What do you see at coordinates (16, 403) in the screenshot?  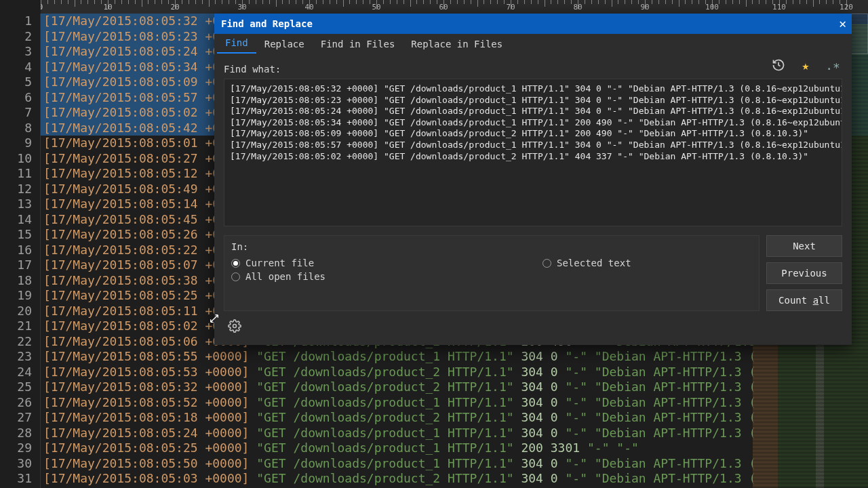 I see `line-number: 26` at bounding box center [16, 403].